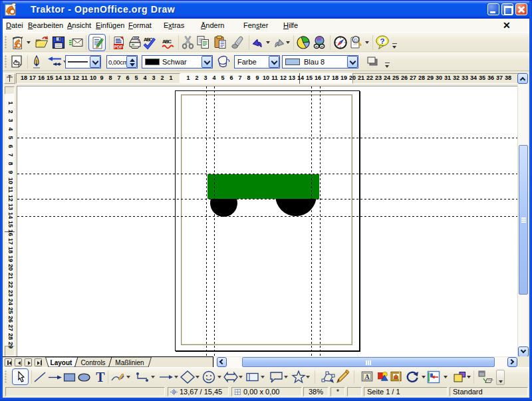  Describe the element at coordinates (100, 377) in the screenshot. I see `svg-text: T` at that location.